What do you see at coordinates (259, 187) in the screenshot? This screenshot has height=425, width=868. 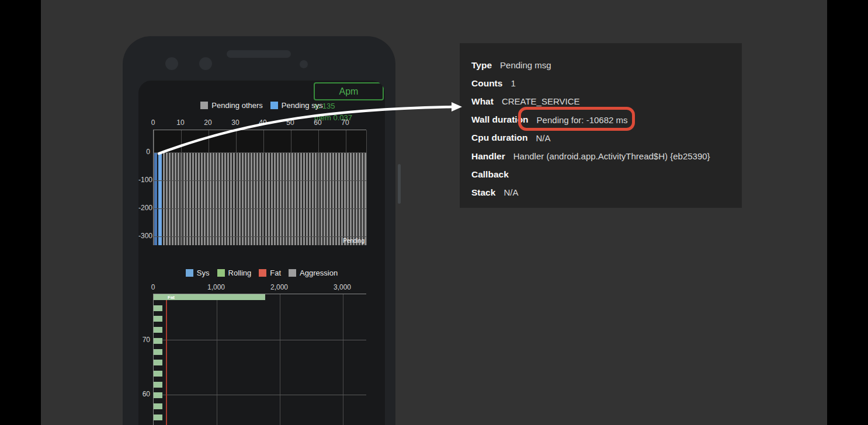 I see `pending-chart-plot: Pending` at bounding box center [259, 187].